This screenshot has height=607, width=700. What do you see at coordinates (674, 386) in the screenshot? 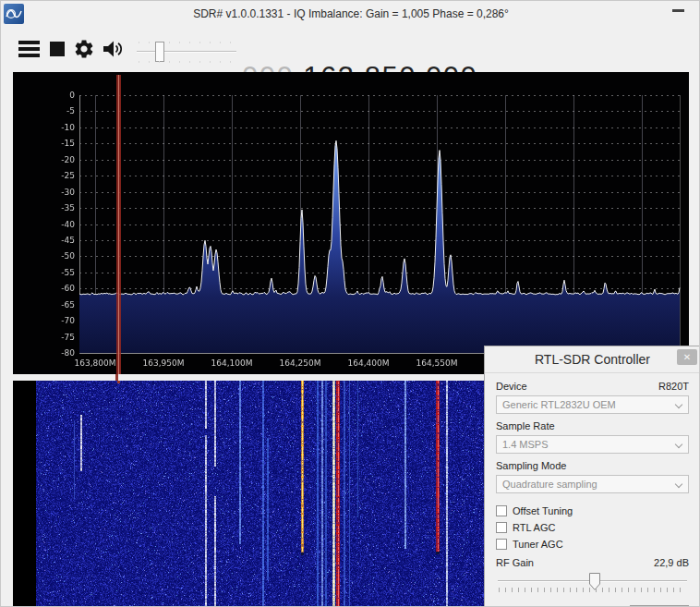
I see `device-chip-label: R820T` at bounding box center [674, 386].